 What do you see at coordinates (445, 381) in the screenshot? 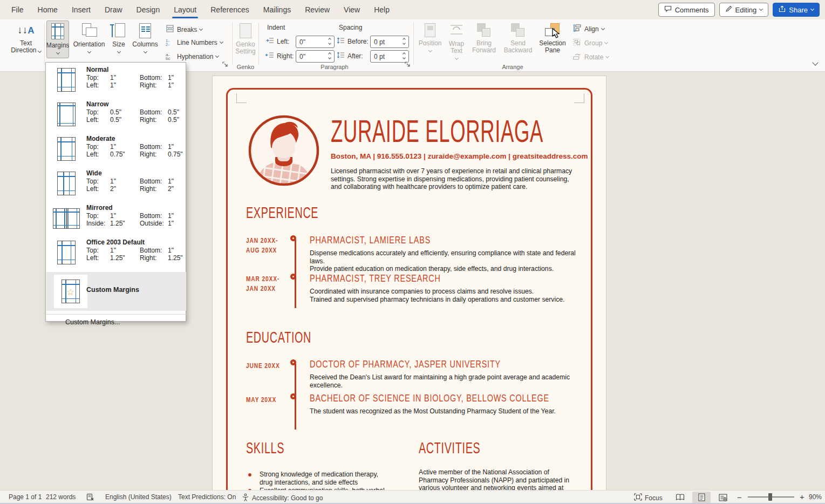
I see `education-entry-desc: Received the Dean's List award for maint…` at bounding box center [445, 381].